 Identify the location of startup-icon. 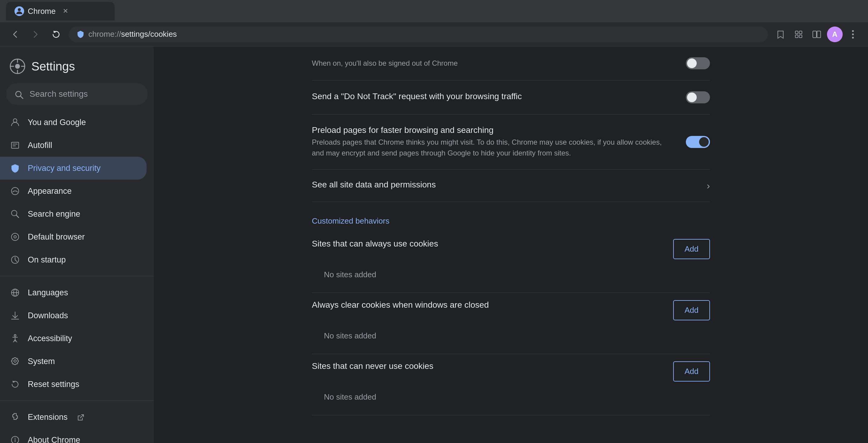
(15, 260).